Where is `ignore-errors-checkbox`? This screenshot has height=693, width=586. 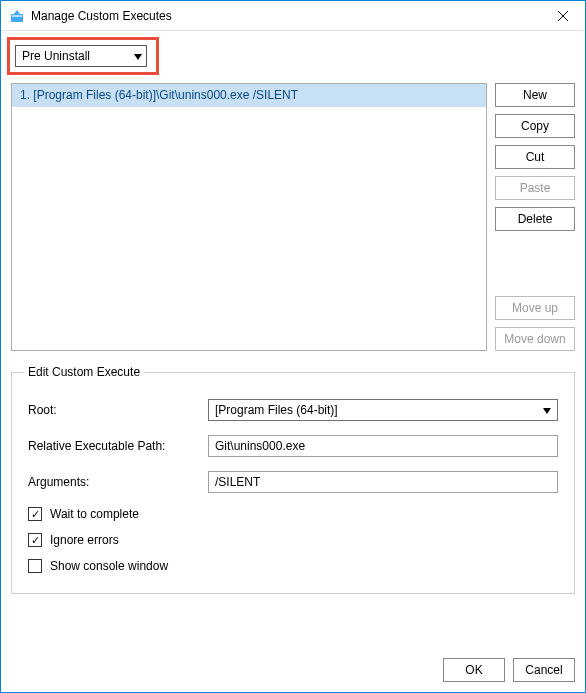 ignore-errors-checkbox is located at coordinates (35, 540).